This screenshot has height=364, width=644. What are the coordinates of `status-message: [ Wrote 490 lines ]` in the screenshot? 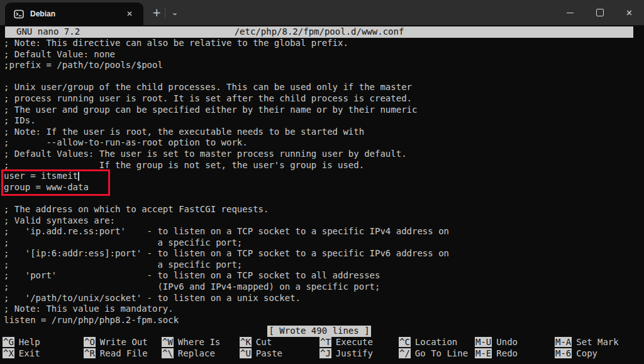 It's located at (319, 331).